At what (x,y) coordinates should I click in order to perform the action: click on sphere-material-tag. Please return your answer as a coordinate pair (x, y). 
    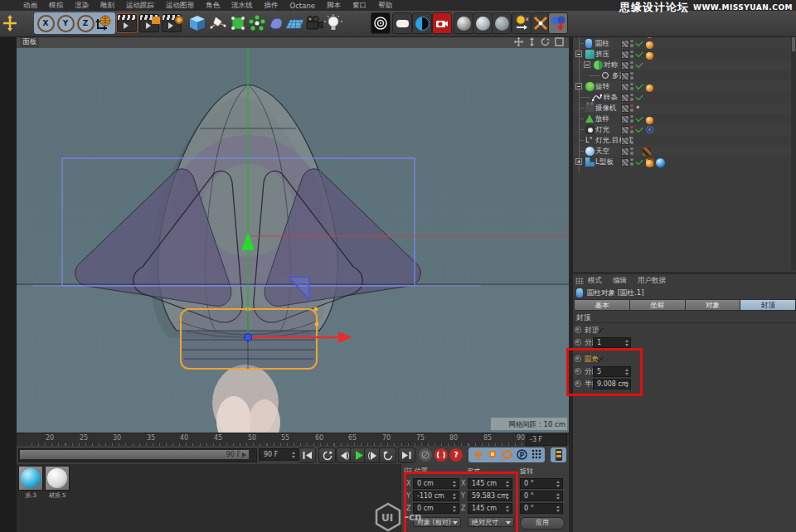
    Looking at the image, I should click on (660, 162).